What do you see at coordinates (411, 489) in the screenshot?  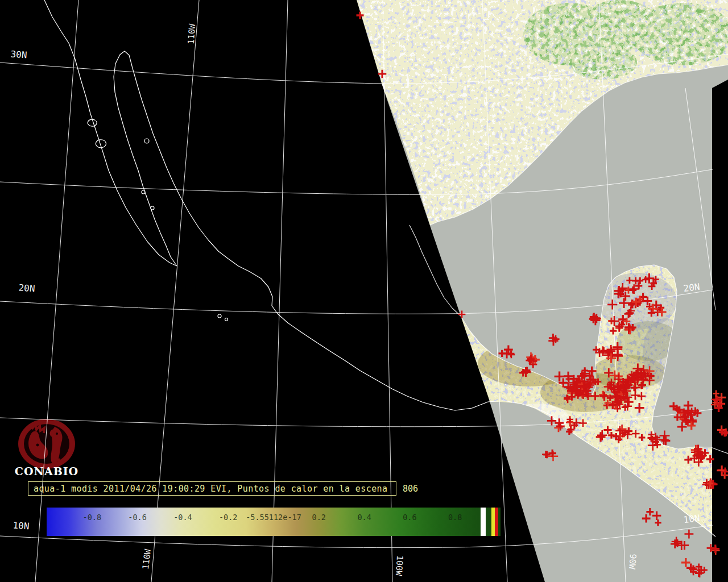 I see `scene-number: 806` at bounding box center [411, 489].